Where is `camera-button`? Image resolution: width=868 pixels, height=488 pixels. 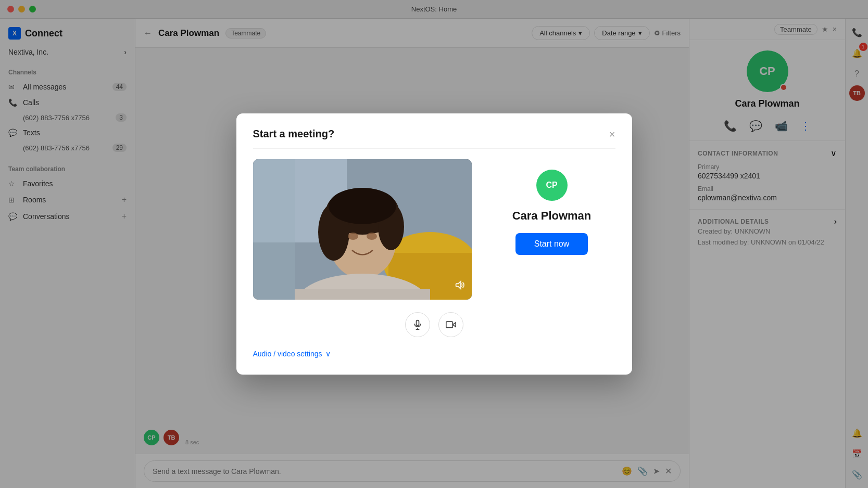 camera-button is located at coordinates (451, 325).